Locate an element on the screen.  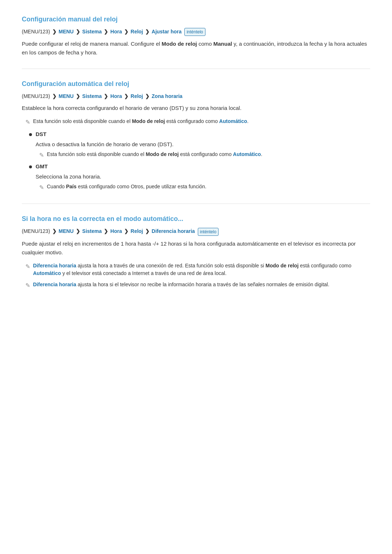
dst-subnote: ✎ Esta función solo está disponible cuan… is located at coordinates (205, 155).